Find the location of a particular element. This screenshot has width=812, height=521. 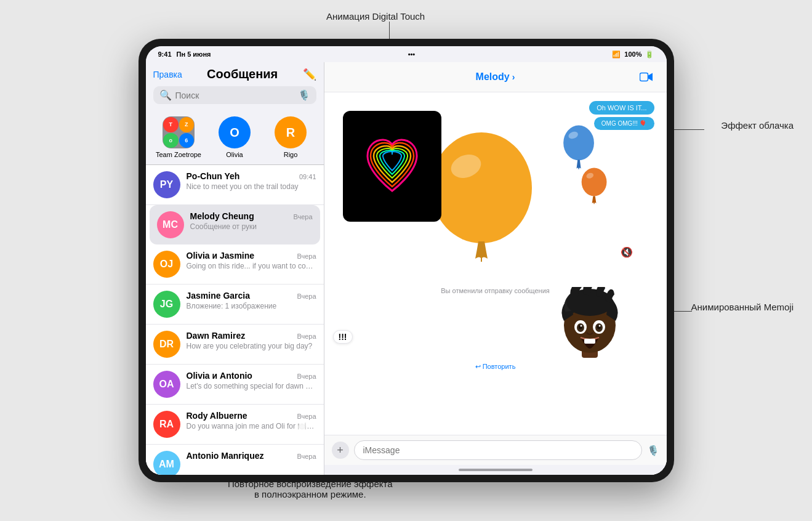

annotation-bubble: Эффект облачка is located at coordinates (757, 126).